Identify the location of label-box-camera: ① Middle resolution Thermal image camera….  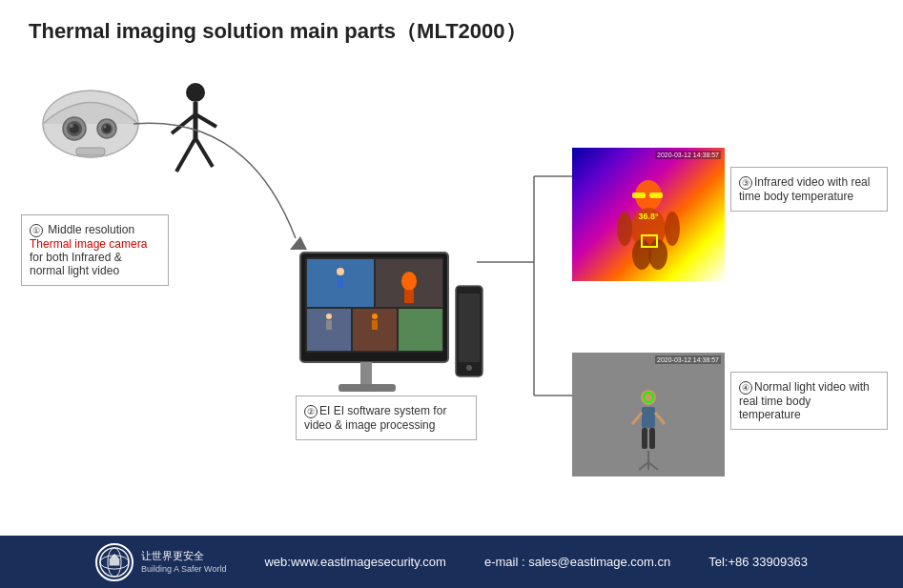
(95, 250).